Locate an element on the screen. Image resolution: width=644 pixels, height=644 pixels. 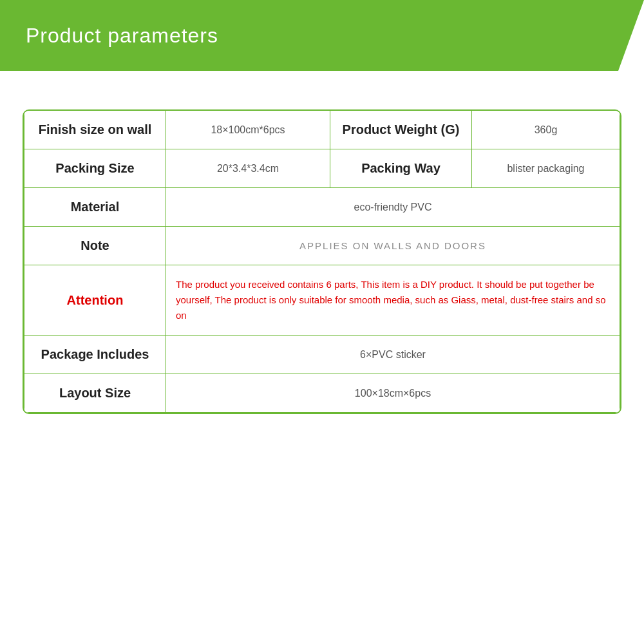
table-row: Packing Size 20*3.4*3.4cm Packing Way bl… is located at coordinates (322, 169).